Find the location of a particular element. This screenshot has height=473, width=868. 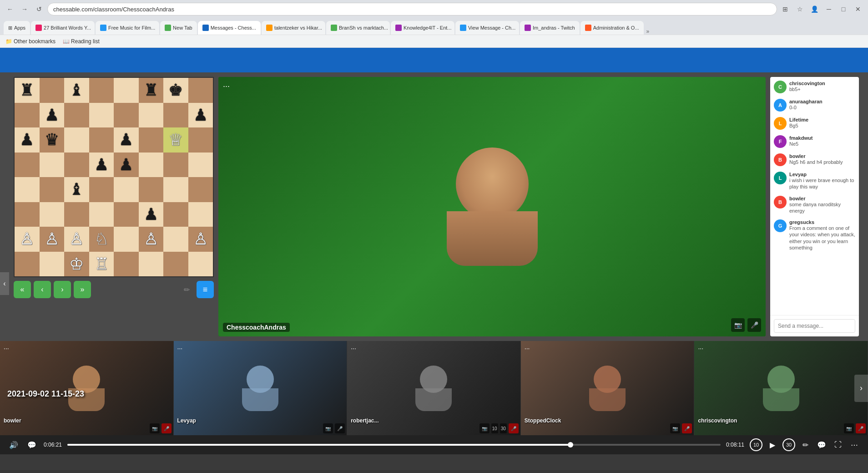

participant-video-btn-1: 📷 is located at coordinates (328, 428).